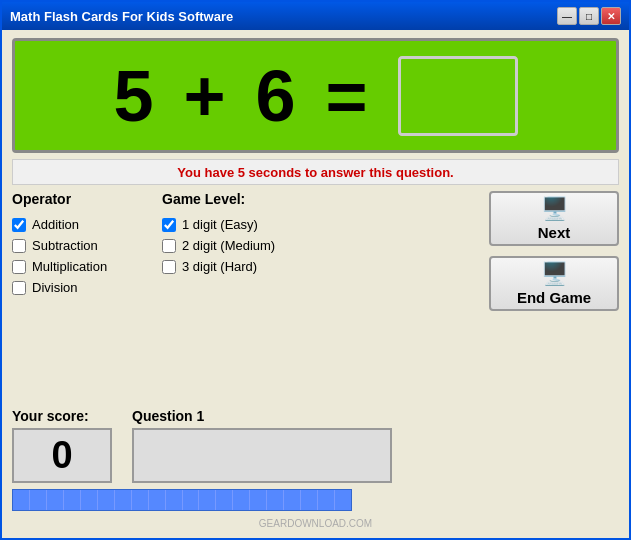 This screenshot has width=631, height=540. What do you see at coordinates (242, 199) in the screenshot?
I see `game-level-title: Game Level:` at bounding box center [242, 199].